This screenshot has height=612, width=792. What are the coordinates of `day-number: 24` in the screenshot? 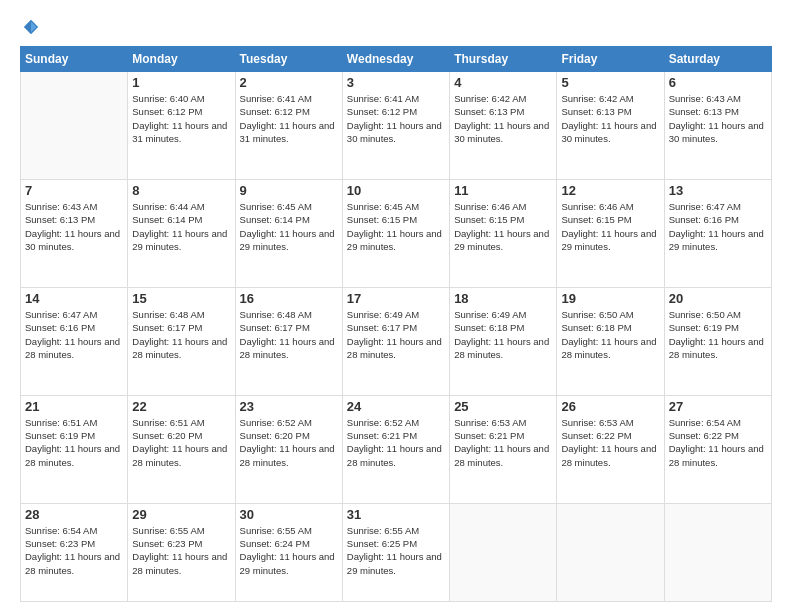 It's located at (396, 406).